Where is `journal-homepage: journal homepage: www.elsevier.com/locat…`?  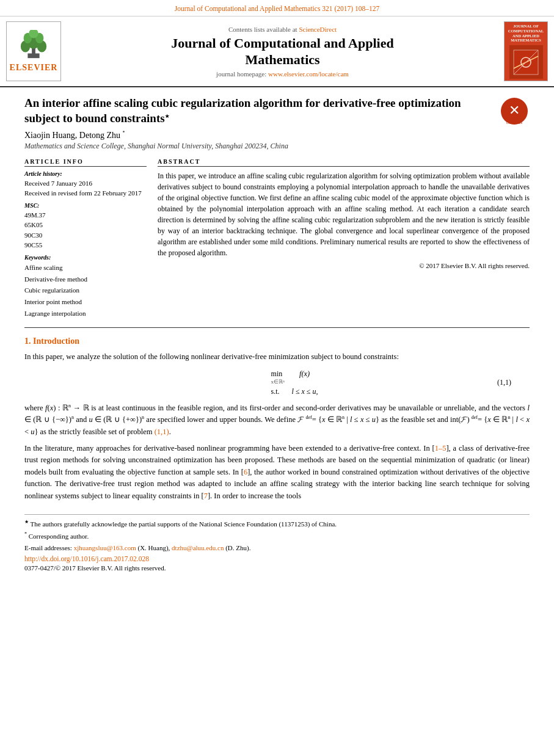 journal-homepage: journal homepage: www.elsevier.com/locat… is located at coordinates (282, 74).